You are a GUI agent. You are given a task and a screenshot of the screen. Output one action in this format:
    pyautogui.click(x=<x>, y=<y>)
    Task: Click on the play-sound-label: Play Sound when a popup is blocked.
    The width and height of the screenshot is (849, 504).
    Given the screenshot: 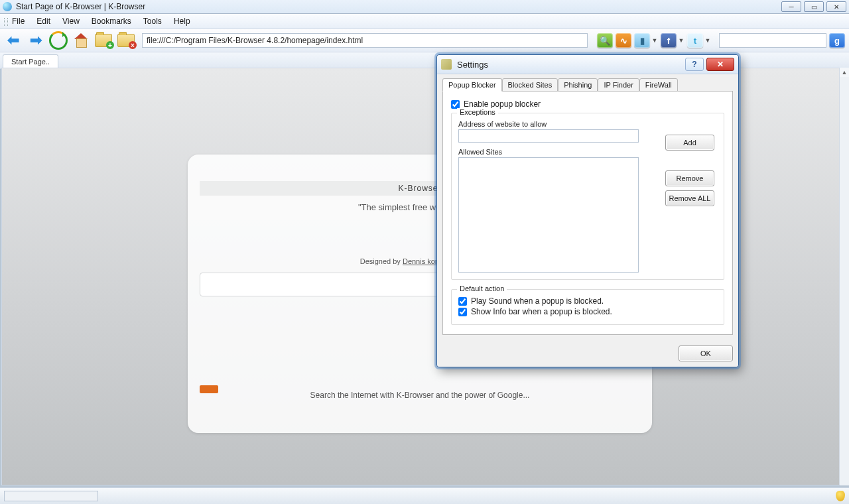 What is the action you would take?
    pyautogui.click(x=537, y=301)
    